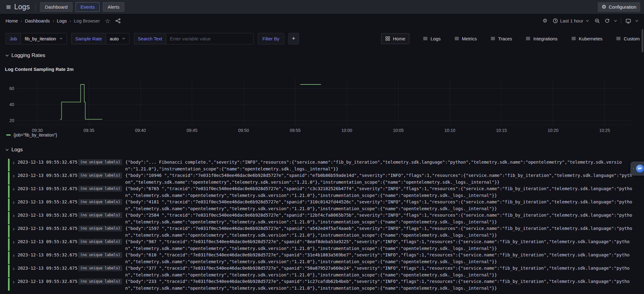 The height and width of the screenshot is (294, 644). I want to click on breadcrumb-item-home: Home, so click(12, 21).